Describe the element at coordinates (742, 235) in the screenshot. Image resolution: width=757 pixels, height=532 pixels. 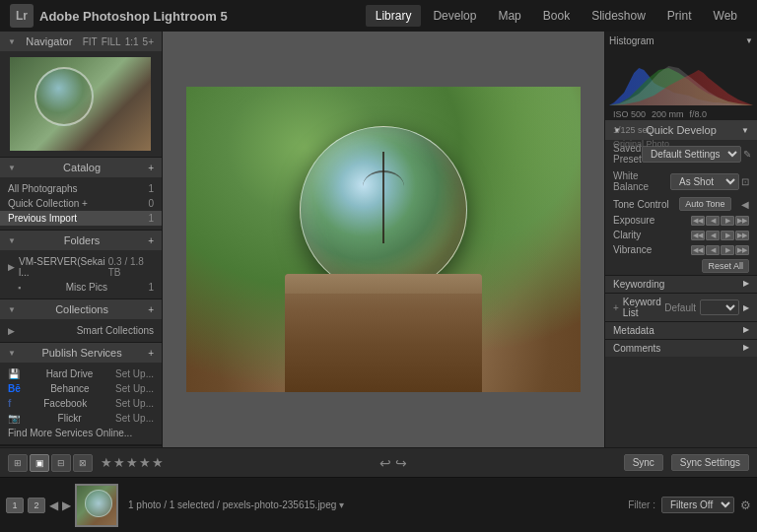
I see `clarity-box-4: ▶▶` at that location.